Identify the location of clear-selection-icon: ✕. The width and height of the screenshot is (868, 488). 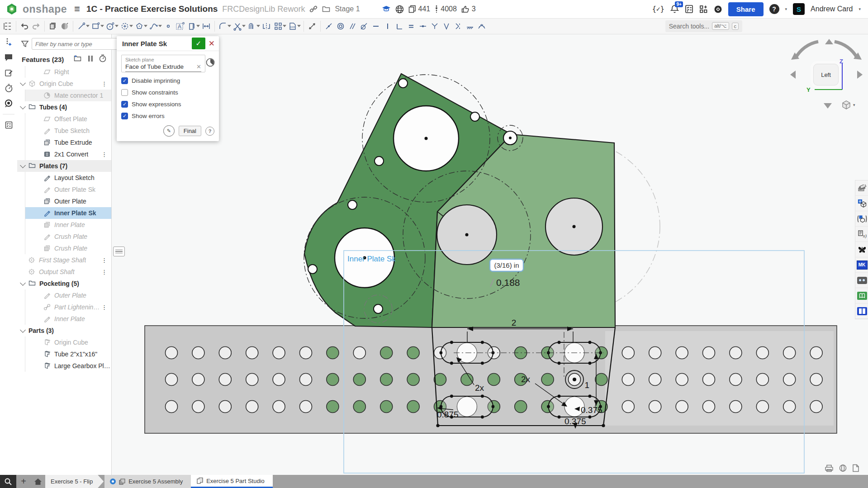
(198, 67).